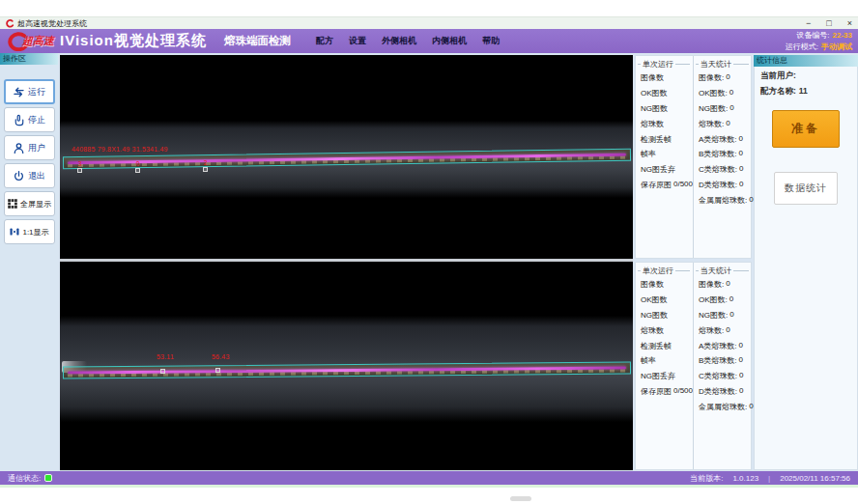 This screenshot has height=504, width=858. I want to click on sidebar-title: 操作区, so click(29, 59).